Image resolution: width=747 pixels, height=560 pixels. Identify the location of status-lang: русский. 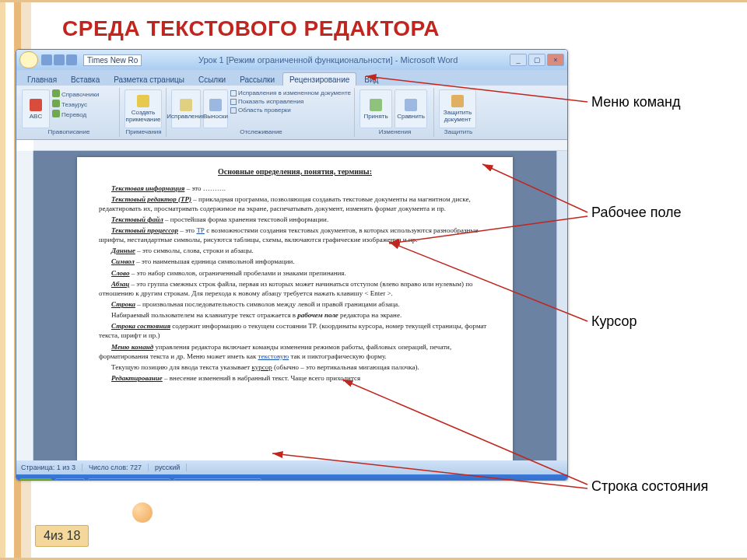
(171, 467).